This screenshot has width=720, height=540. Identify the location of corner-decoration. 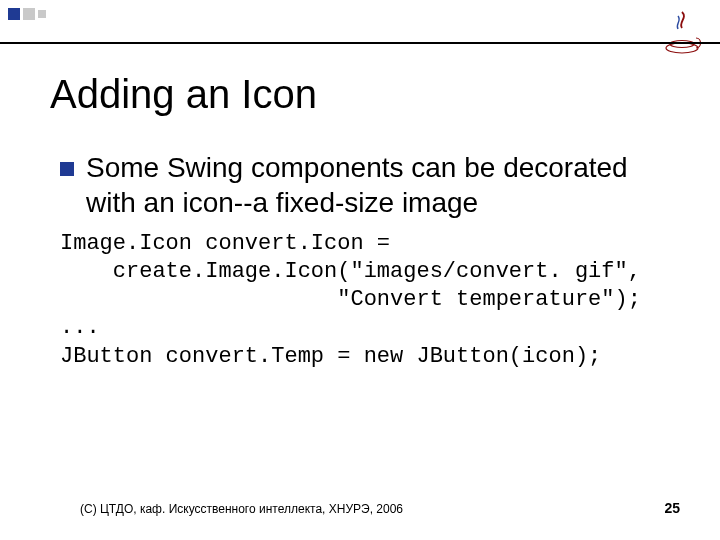
(27, 14).